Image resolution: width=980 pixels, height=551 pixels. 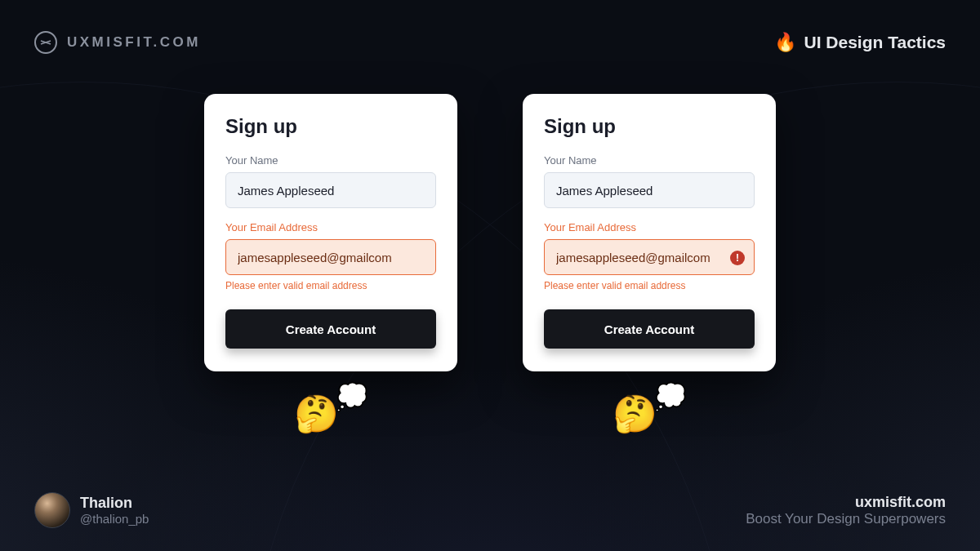 What do you see at coordinates (91, 510) in the screenshot?
I see `author-block: Thalion @thalion_pb` at bounding box center [91, 510].